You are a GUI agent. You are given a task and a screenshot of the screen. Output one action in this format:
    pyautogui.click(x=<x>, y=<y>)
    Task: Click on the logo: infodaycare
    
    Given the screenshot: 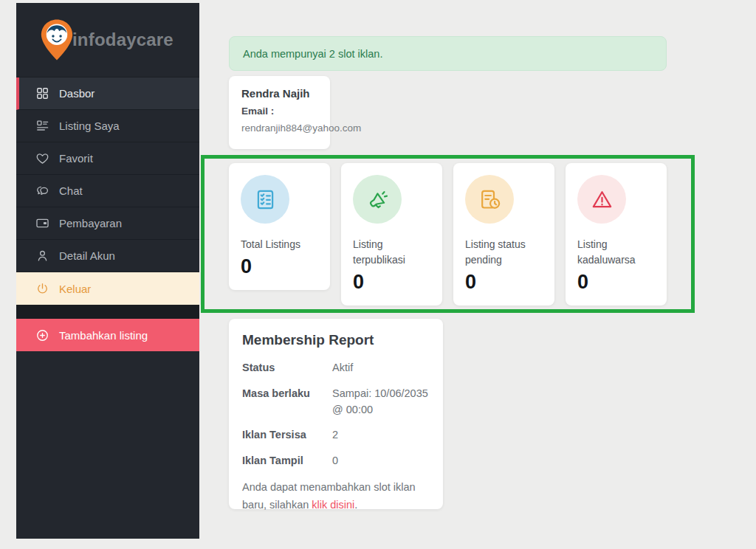 What is the action you would take?
    pyautogui.click(x=108, y=40)
    